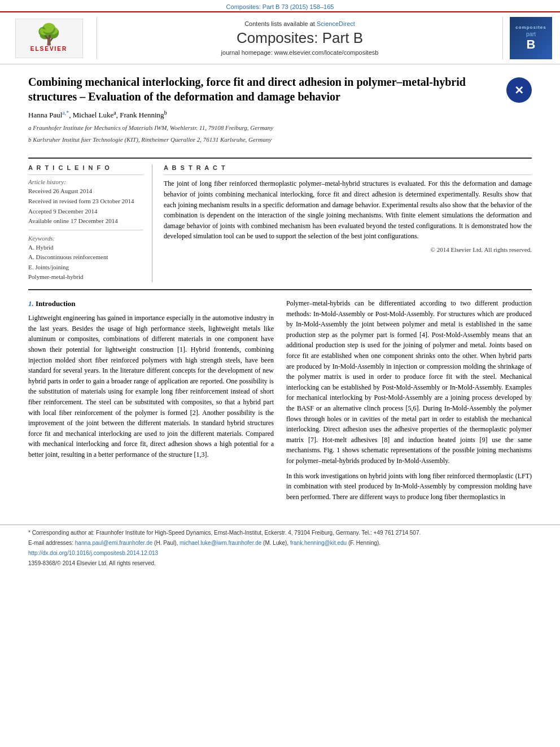  What do you see at coordinates (86, 221) in the screenshot?
I see `online-date: Available online 17 December 2014` at bounding box center [86, 221].